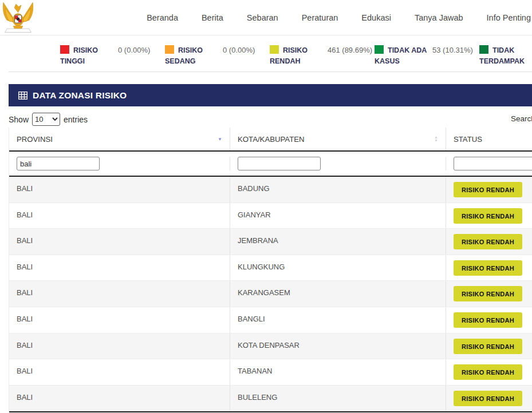 The width and height of the screenshot is (532, 413). What do you see at coordinates (489, 139) in the screenshot?
I see `column-header-status: STATUS` at bounding box center [489, 139].